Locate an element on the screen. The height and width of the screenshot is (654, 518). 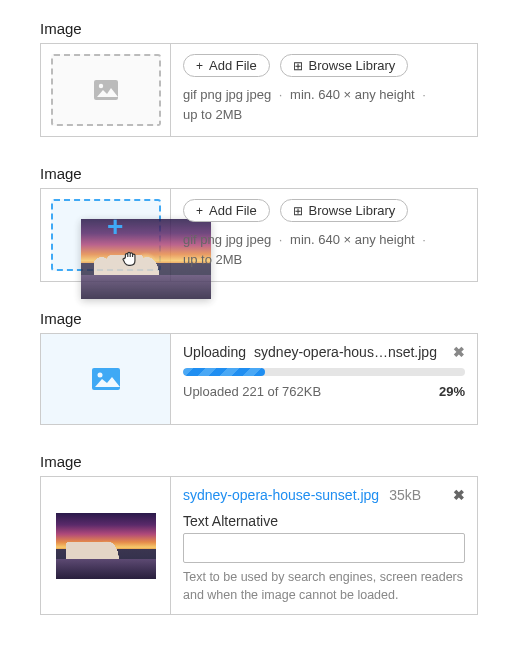
dropzone is located at coordinates (106, 90).